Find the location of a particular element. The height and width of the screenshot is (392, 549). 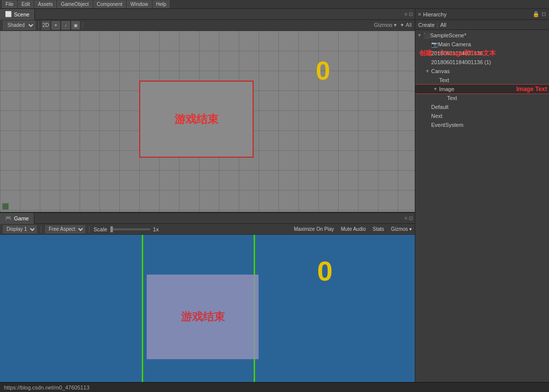

mute-label: Mute Audio is located at coordinates (353, 229).